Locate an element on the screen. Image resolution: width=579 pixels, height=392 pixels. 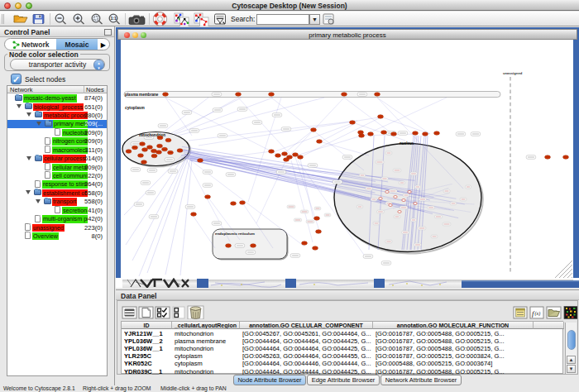
svg-text: cytoplasm is located at coordinates (135, 108).